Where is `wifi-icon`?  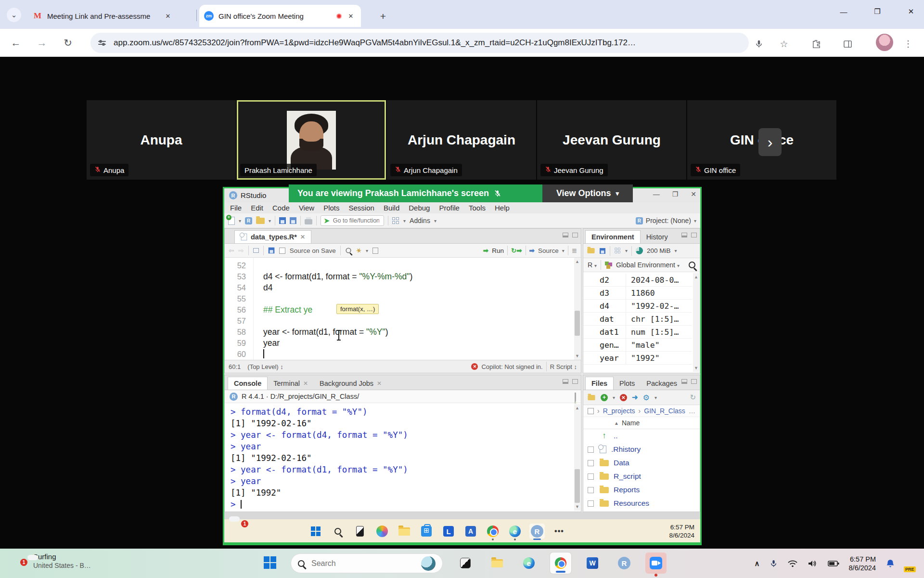
wifi-icon is located at coordinates (793, 564).